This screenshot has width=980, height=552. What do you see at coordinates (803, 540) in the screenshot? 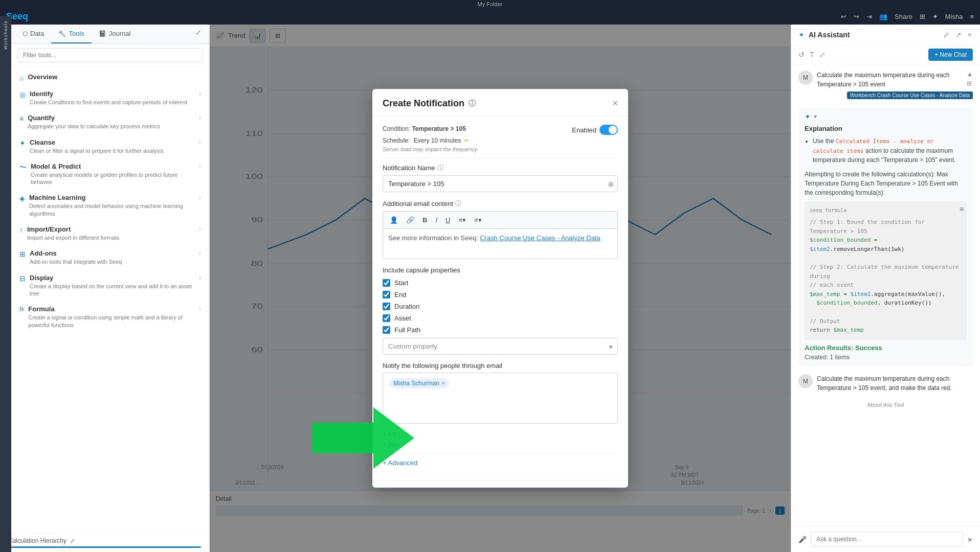
I see `ai-microphone-btn: 🎤` at bounding box center [803, 540].